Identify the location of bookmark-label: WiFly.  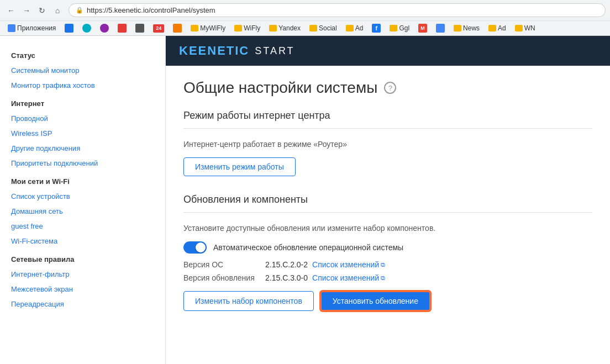
(252, 28).